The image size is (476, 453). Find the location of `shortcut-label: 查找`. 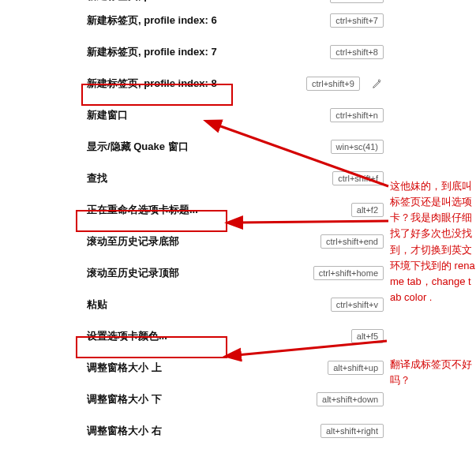

shortcut-label: 查找 is located at coordinates (193, 178).